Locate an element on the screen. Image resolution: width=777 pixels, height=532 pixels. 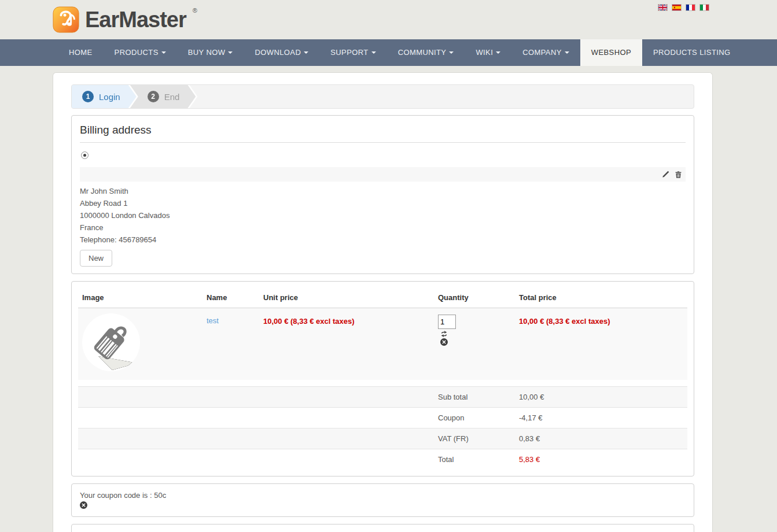
step-label: Login is located at coordinates (110, 97).